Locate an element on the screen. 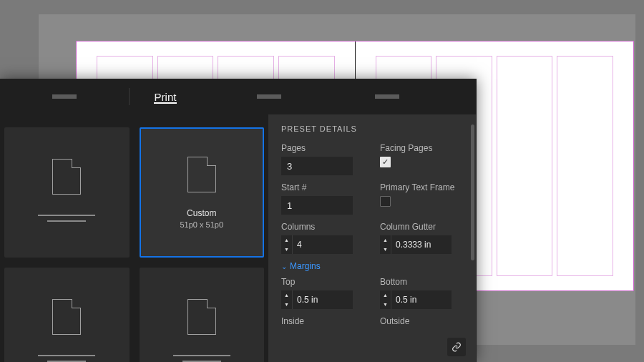 This screenshot has height=362, width=644. margin-bottom-stepper: ▲▼ 0.5 in is located at coordinates (416, 300).